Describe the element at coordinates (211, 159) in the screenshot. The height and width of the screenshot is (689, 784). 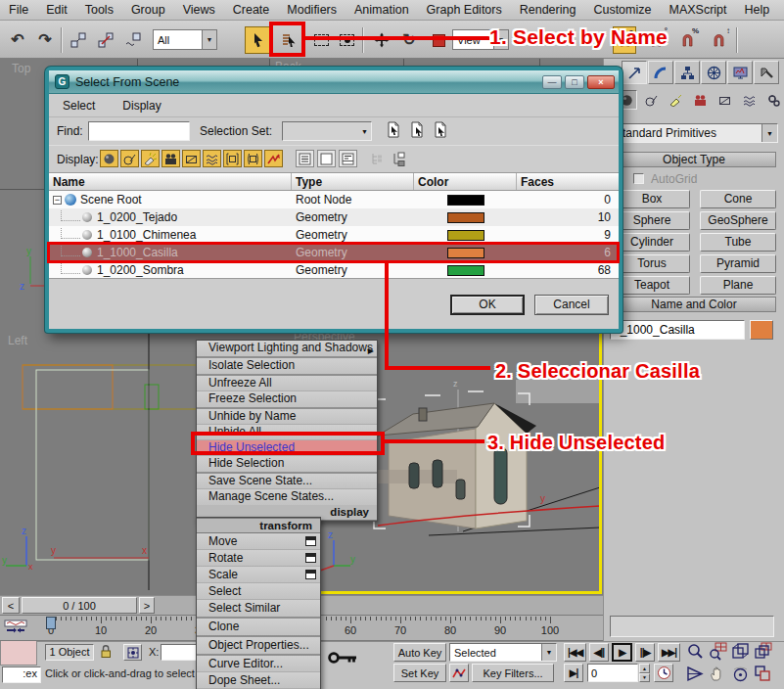
I see `sfs-spacewarps-icon` at that location.